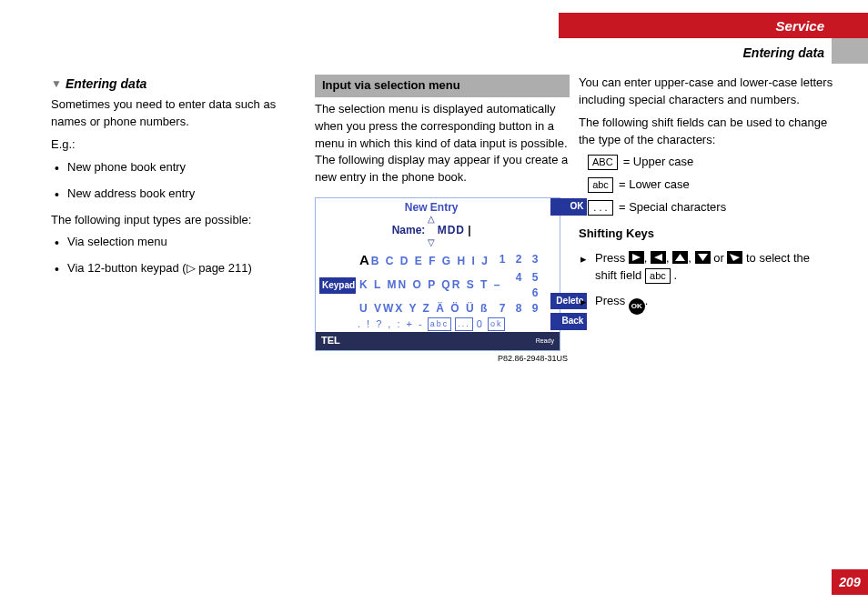 This screenshot has width=868, height=613. What do you see at coordinates (464, 324) in the screenshot?
I see `shift-dots-box: ...` at bounding box center [464, 324].